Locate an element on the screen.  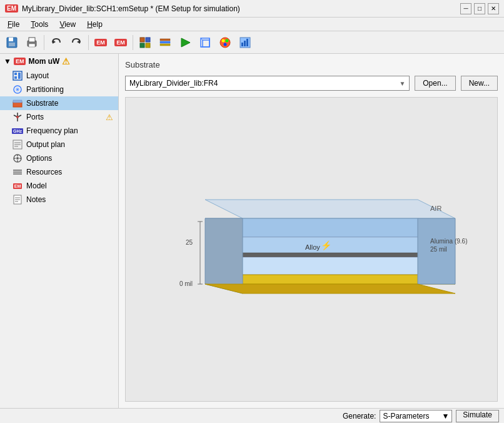
sidebar-item-resources: Resources is located at coordinates (59, 172).